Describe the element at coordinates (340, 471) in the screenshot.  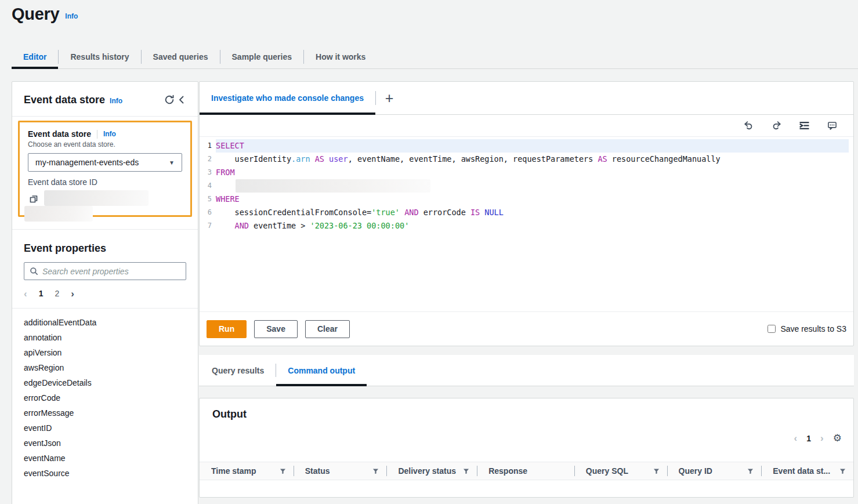
I see `column-header-status: Status` at that location.